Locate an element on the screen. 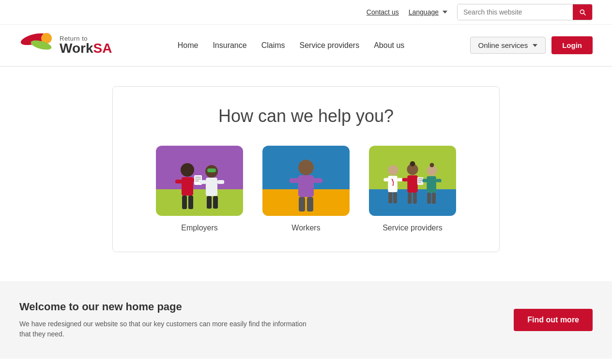 This screenshot has width=612, height=364. nav-service-providers: Service providers is located at coordinates (330, 46).